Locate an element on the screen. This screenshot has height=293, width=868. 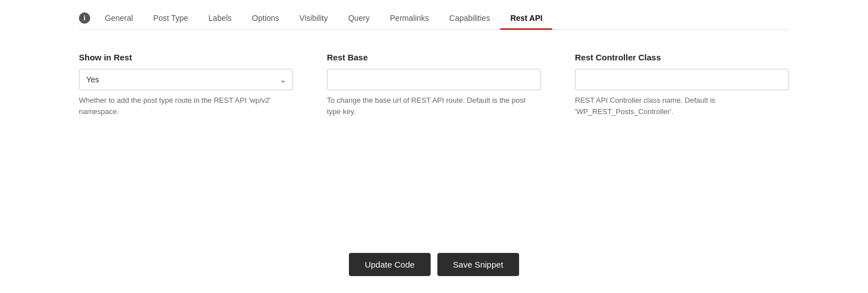
show-in-rest-group: Show in Rest Yes No ⌄ Whether to add the… is located at coordinates (186, 85).